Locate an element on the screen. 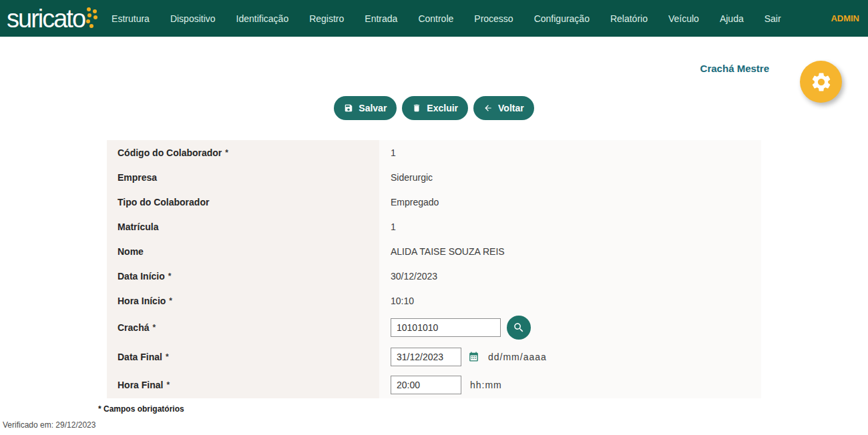  field-label: Hora Final* is located at coordinates (243, 384).